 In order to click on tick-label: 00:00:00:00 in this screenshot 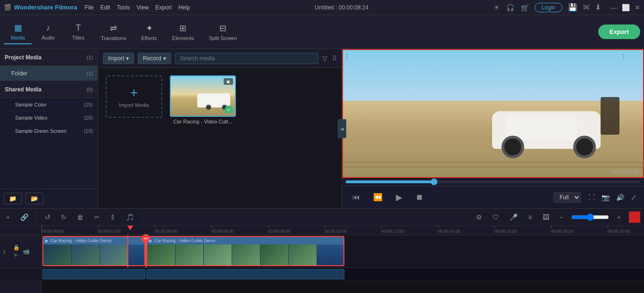, I will do `click(53, 231)`.